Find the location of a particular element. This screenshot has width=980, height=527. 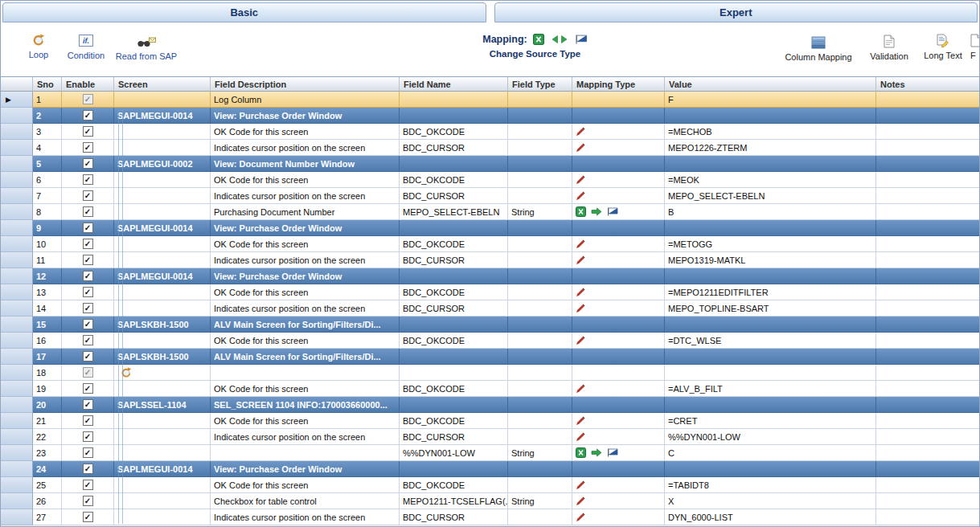

sno-cell: 5 is located at coordinates (47, 164).